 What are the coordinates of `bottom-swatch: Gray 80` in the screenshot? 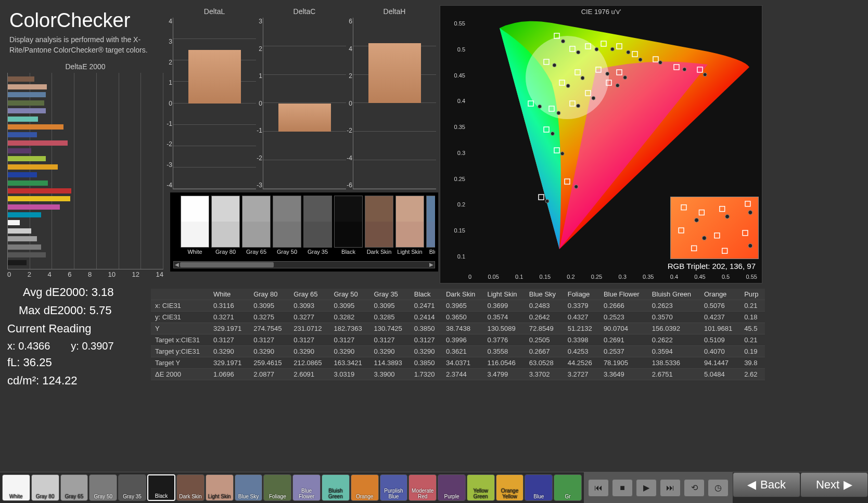 It's located at (45, 488).